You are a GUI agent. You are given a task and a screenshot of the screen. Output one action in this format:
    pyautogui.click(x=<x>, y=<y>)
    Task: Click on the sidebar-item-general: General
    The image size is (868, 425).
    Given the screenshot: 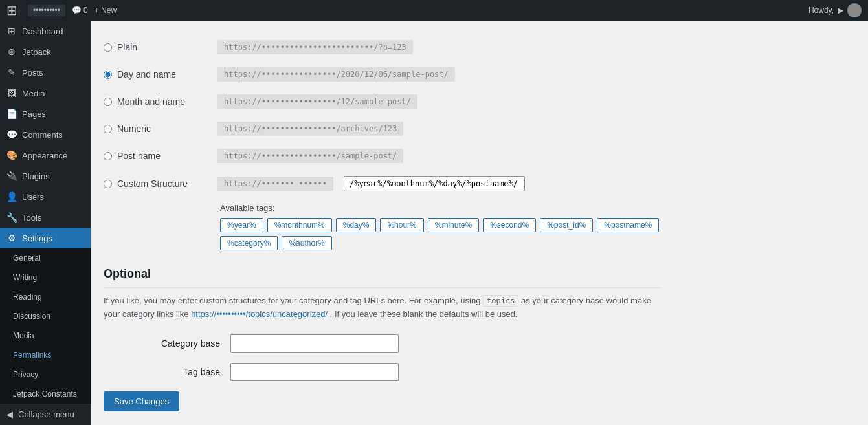 What is the action you would take?
    pyautogui.click(x=45, y=258)
    